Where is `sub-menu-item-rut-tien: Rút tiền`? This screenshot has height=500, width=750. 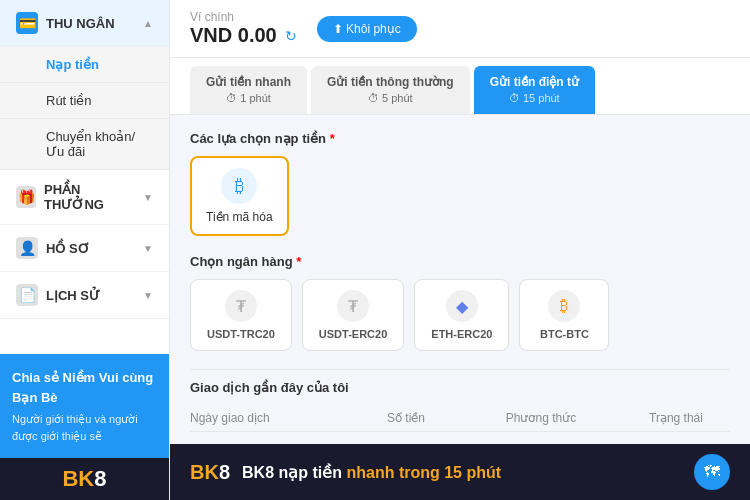 sub-menu-item-rut-tien: Rút tiền is located at coordinates (84, 101).